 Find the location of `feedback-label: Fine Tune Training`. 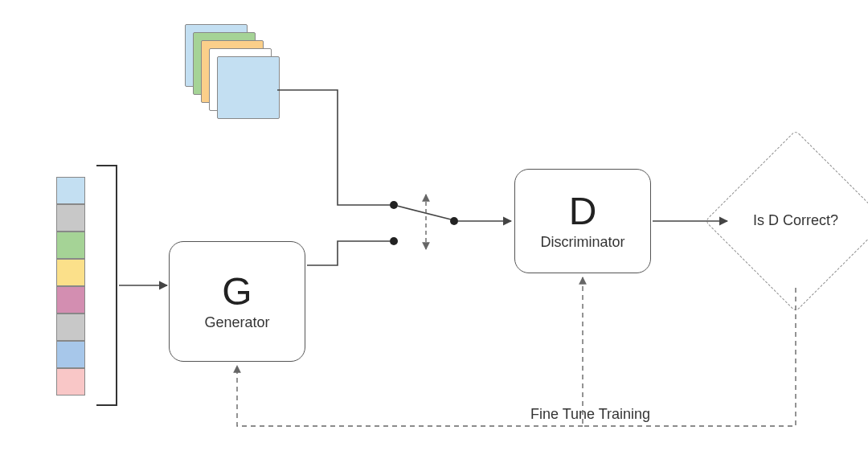

feedback-label: Fine Tune Training is located at coordinates (590, 415).